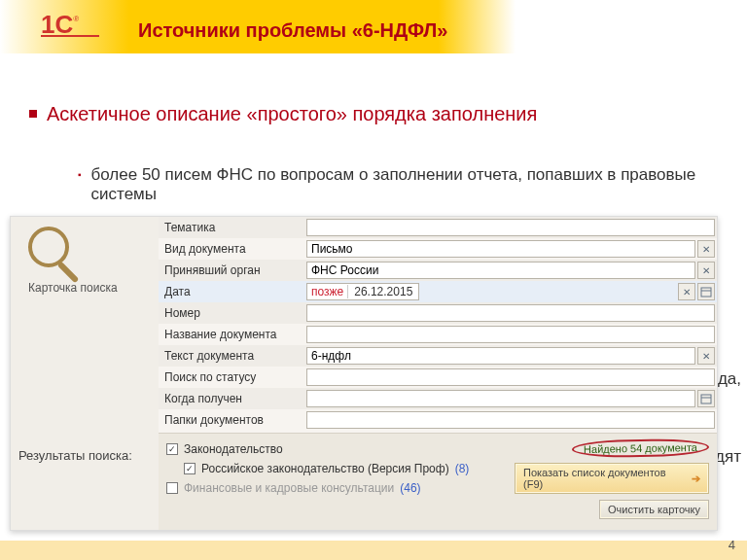  Describe the element at coordinates (612, 482) in the screenshot. I see `action-buttons: Найдено 54 документа Показать список док…` at that location.